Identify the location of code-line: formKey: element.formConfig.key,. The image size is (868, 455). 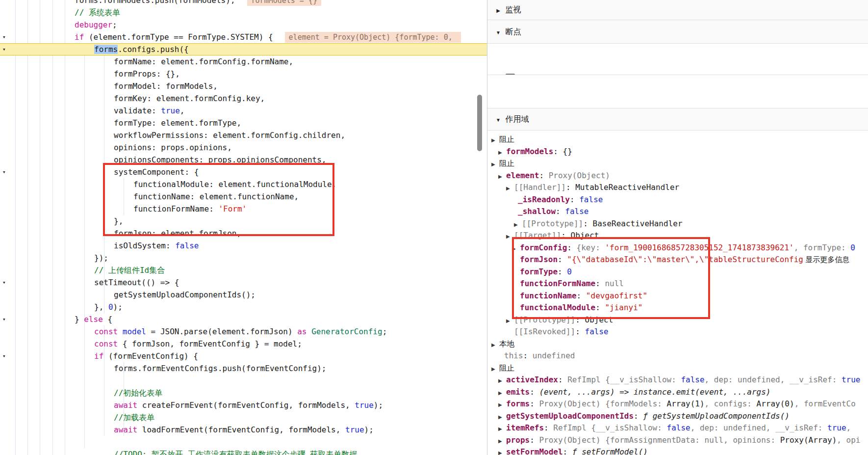
(243, 98).